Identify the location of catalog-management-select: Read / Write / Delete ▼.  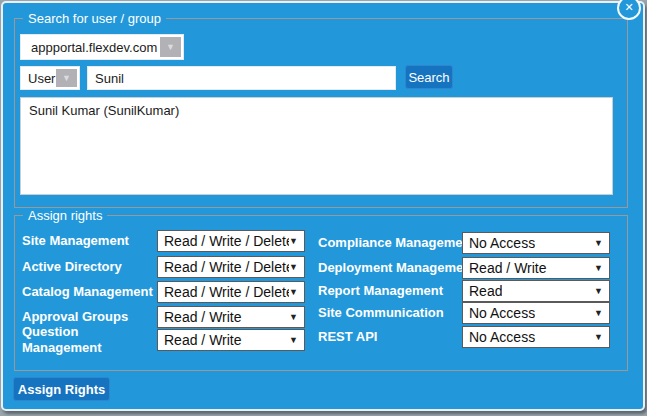
(231, 292).